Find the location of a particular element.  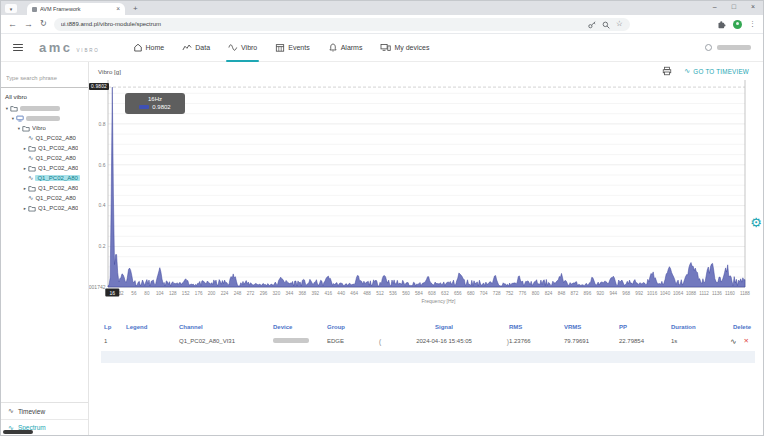

nav-item-my-devices: My devices is located at coordinates (404, 48).